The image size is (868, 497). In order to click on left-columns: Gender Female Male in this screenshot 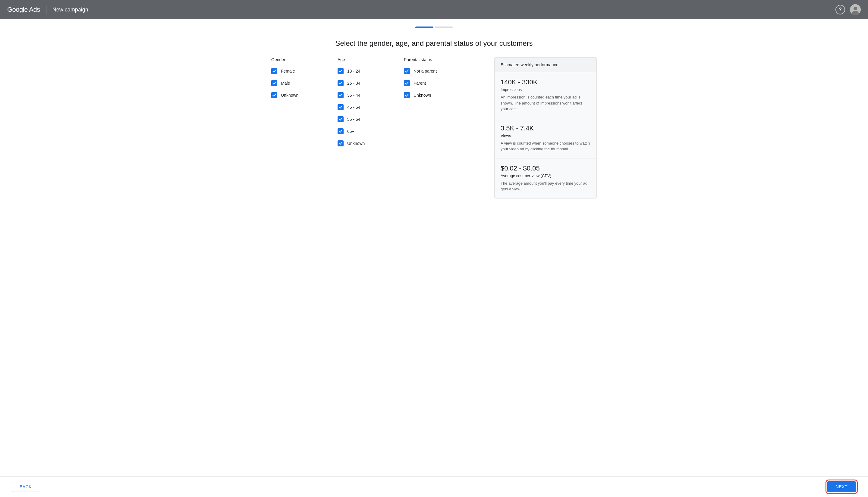, I will do `click(377, 105)`.